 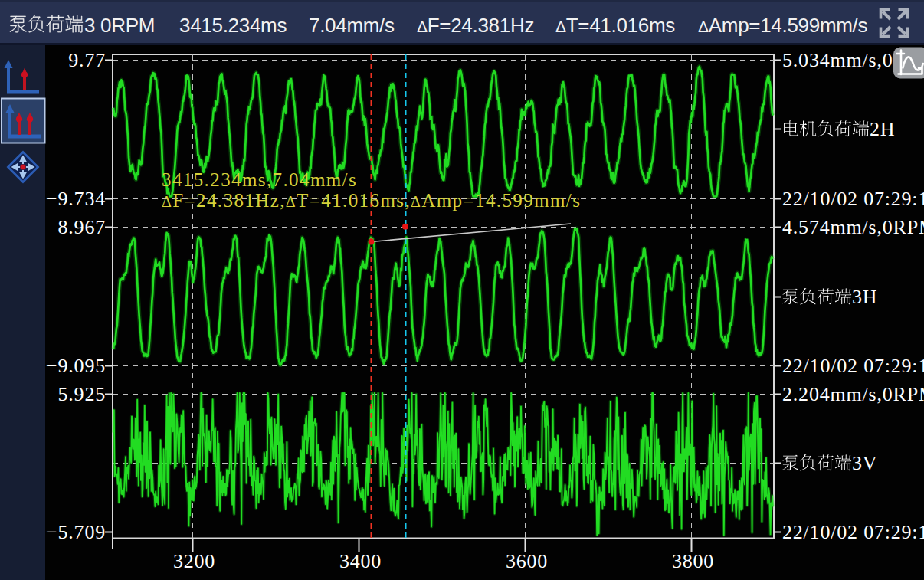 I want to click on svg-text: 2H, so click(x=883, y=129).